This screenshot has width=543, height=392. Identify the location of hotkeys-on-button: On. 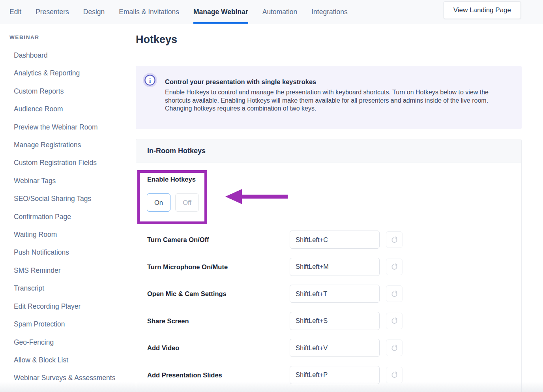
(159, 203).